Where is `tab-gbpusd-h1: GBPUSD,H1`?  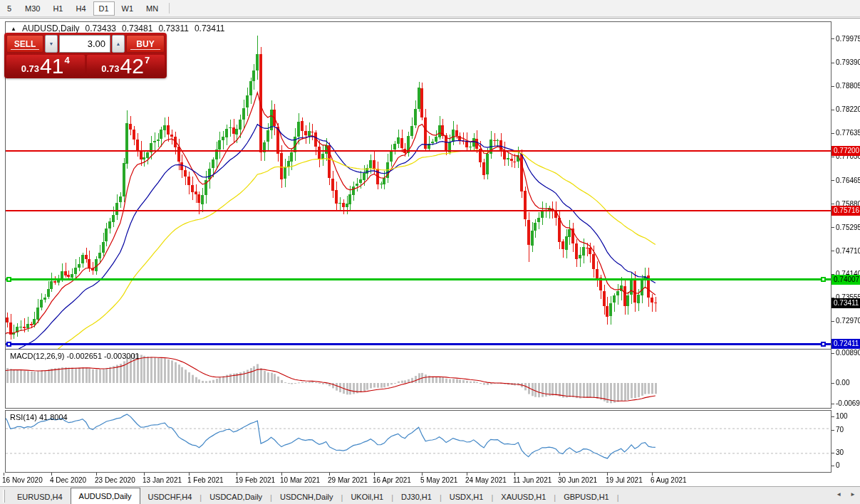 tab-gbpusd-h1: GBPUSD,H1 is located at coordinates (586, 497).